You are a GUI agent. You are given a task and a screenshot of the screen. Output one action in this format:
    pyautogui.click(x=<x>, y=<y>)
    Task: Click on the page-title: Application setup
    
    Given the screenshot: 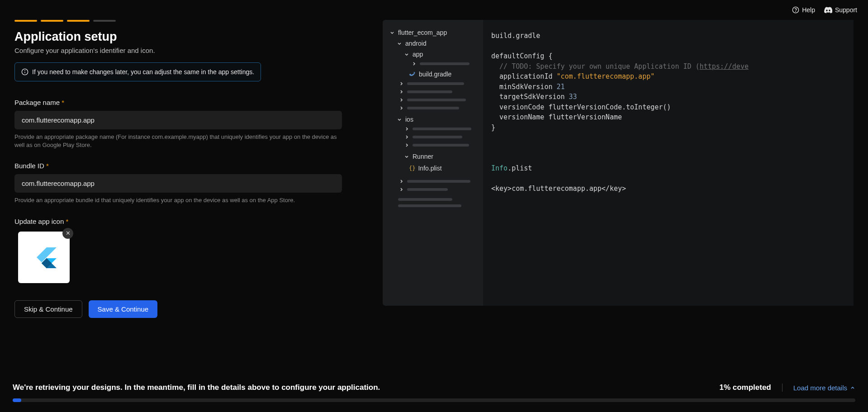 What is the action you would take?
    pyautogui.click(x=193, y=37)
    